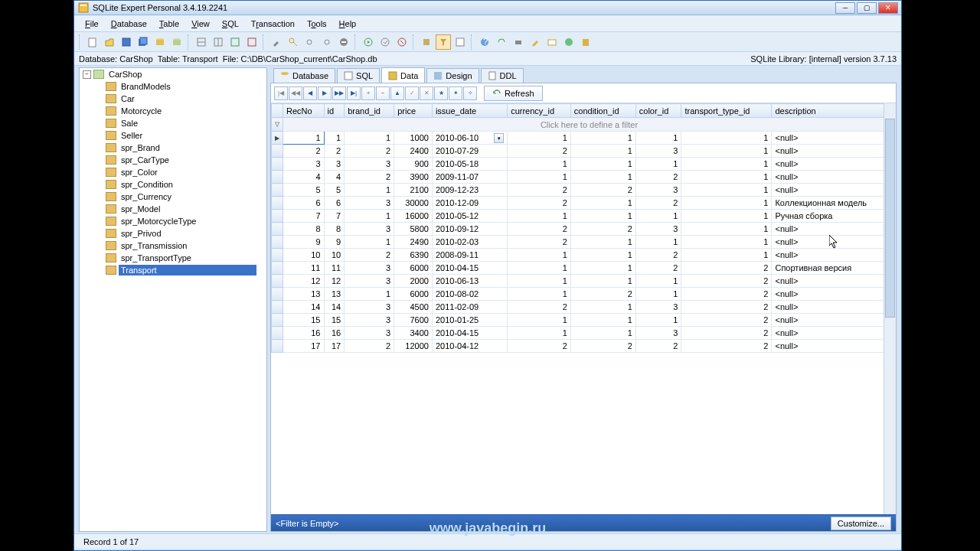 Image resolution: width=980 pixels, height=551 pixels. I want to click on toolbar-edit-icon, so click(535, 42).